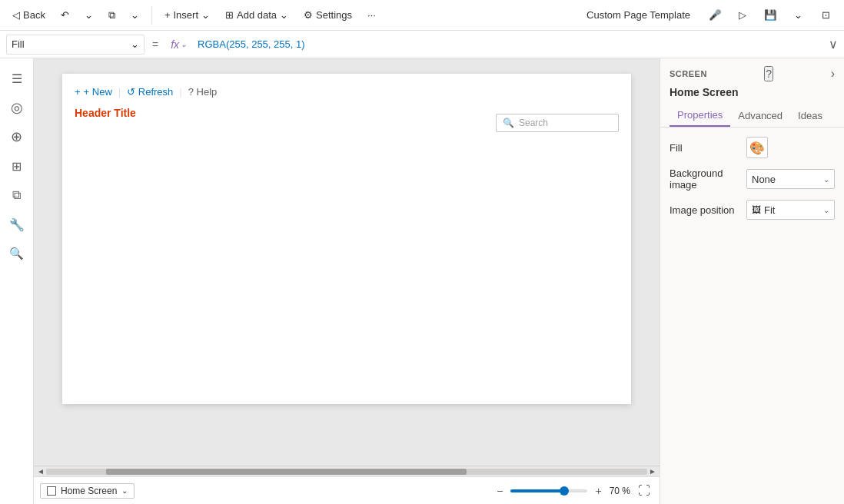  I want to click on back-label: Back, so click(34, 15).